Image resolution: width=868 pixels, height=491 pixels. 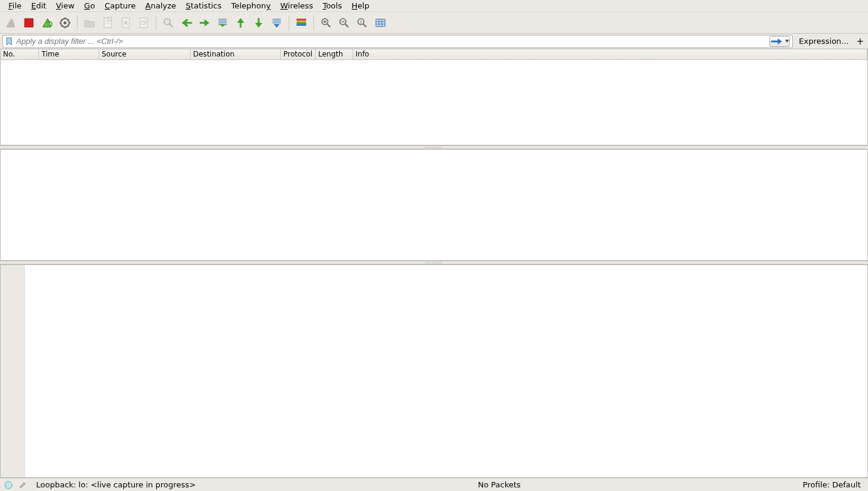 I want to click on status-profile-text: Profile: Default, so click(x=832, y=484).